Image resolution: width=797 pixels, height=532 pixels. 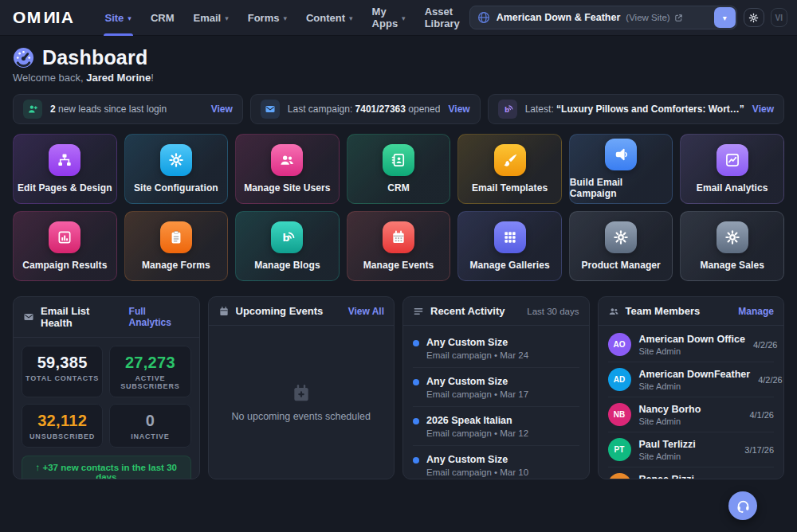 What do you see at coordinates (692, 380) in the screenshot?
I see `team-member-row: ADAmerican DownFeatherSite Admin4/2/26` at bounding box center [692, 380].